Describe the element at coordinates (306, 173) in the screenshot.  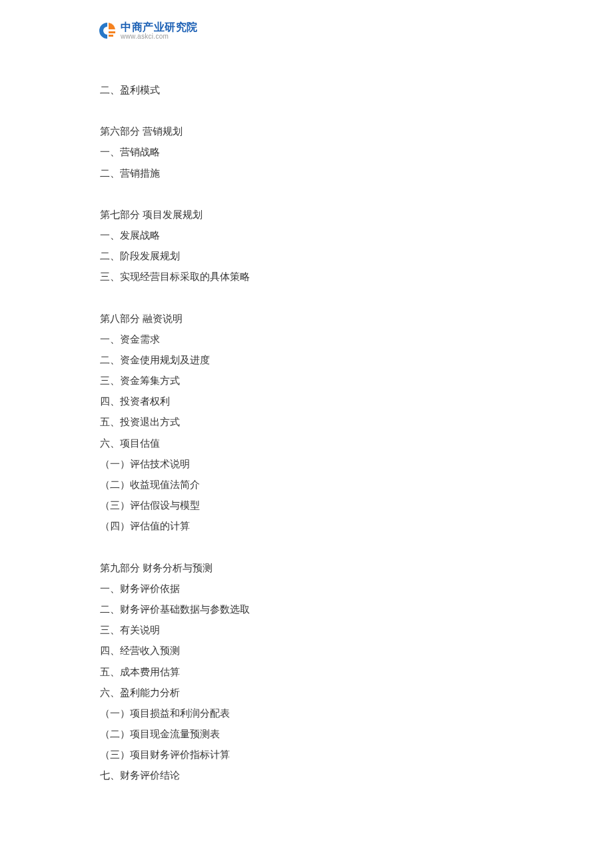
I see `toc-item: 二、营销措施` at that location.